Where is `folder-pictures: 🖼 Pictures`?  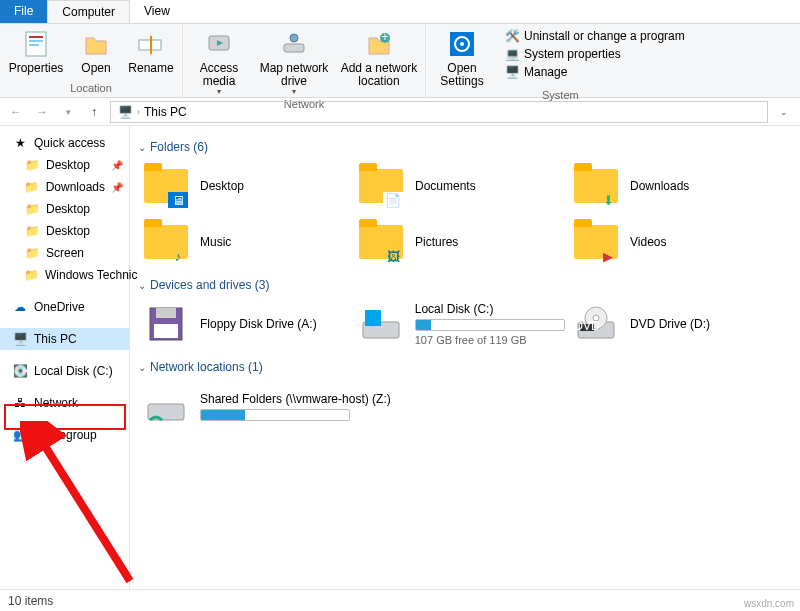 folder-pictures: 🖼 Pictures is located at coordinates (460, 242).